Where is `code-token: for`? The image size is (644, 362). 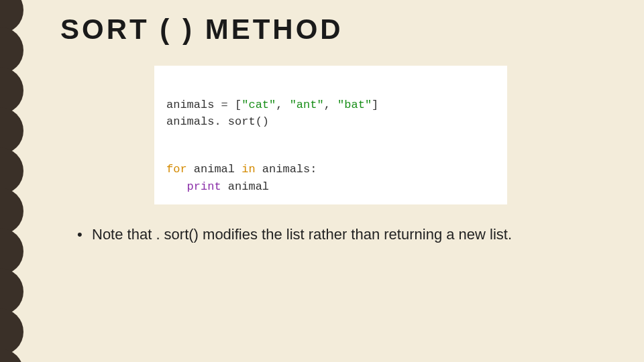
code-token: for is located at coordinates (177, 169).